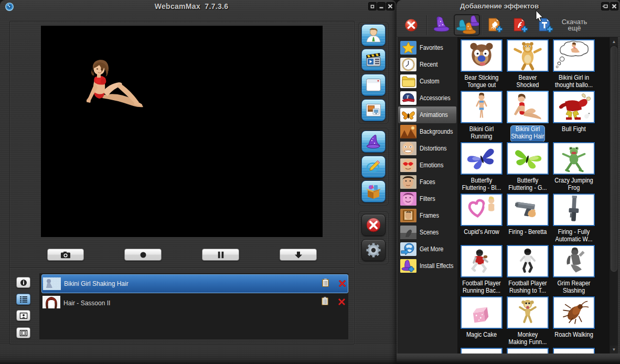 The image size is (620, 364). What do you see at coordinates (408, 97) in the screenshot?
I see `svg-text: T` at bounding box center [408, 97].